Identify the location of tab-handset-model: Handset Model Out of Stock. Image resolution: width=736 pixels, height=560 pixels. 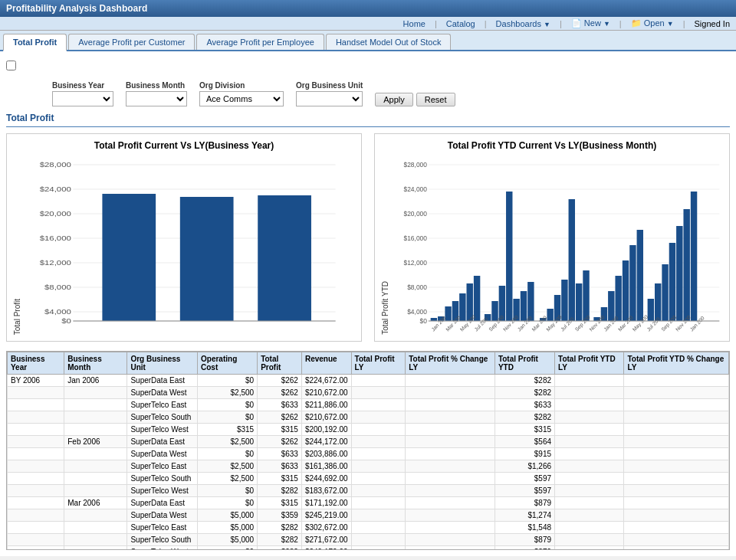
(389, 41).